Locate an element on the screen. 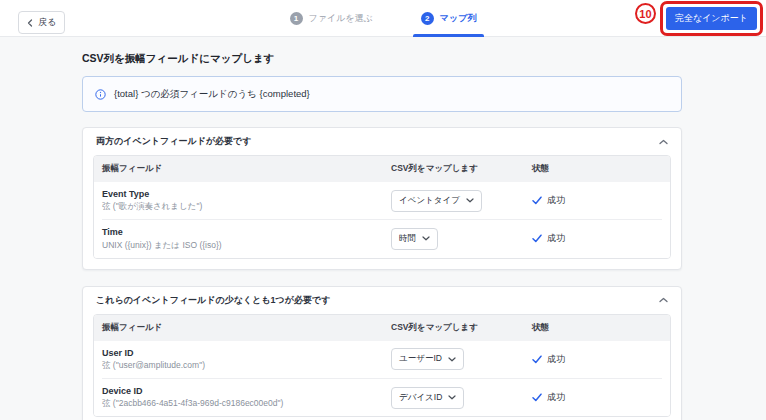  back-button: 戻る is located at coordinates (42, 22).